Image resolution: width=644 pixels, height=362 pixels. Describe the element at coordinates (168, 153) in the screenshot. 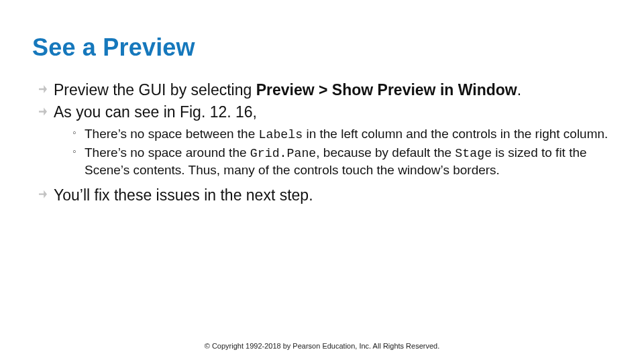

I see `sub-text: There’s no space around the` at that location.